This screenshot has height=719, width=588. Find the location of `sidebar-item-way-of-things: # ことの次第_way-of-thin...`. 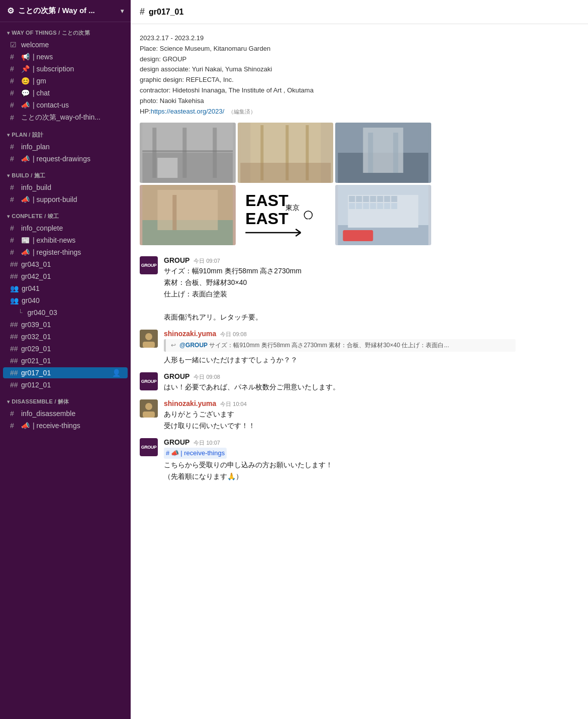

sidebar-item-way-of-things: # ことの次第_way-of-thin... is located at coordinates (65, 118).